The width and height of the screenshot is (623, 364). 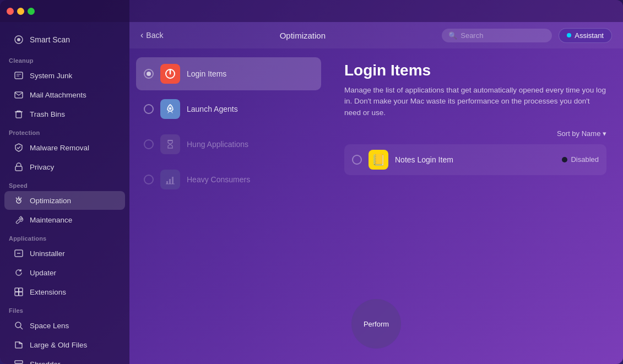 I want to click on smart-scan-label: Smart Scan, so click(x=50, y=40).